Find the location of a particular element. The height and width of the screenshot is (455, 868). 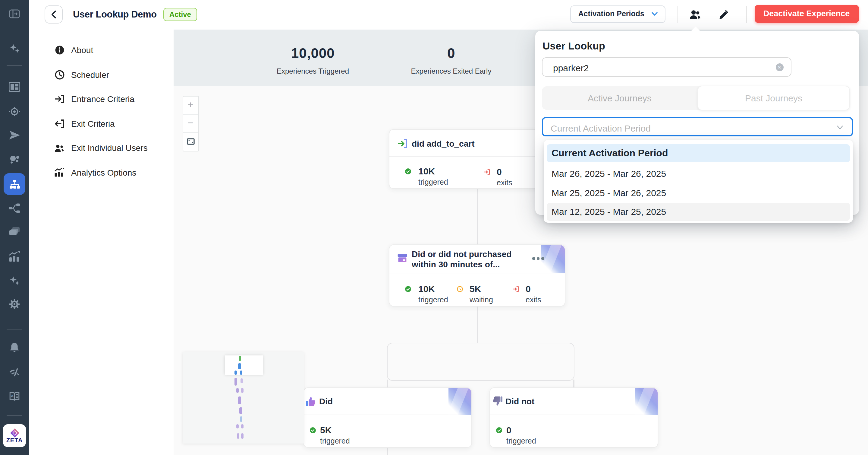

menu-item-analytics-options: Analytics Options is located at coordinates (101, 172).